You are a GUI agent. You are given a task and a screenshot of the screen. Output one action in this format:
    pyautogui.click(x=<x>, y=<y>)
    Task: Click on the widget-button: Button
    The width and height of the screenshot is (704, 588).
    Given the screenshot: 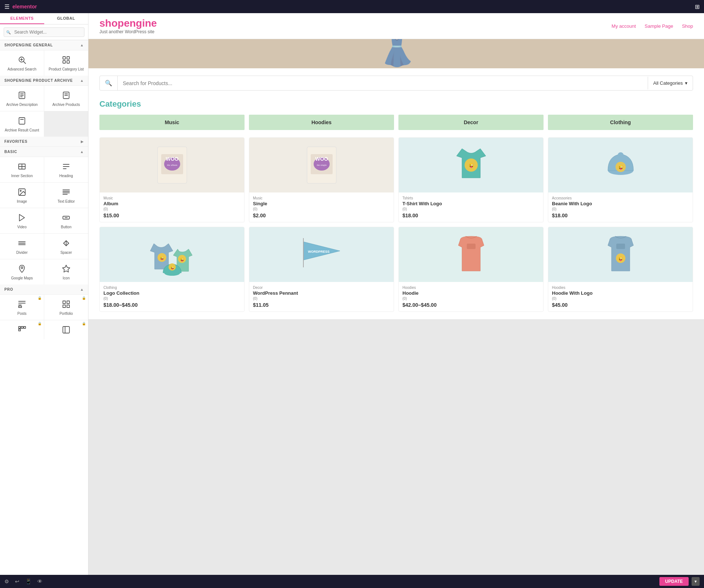 What is the action you would take?
    pyautogui.click(x=66, y=221)
    